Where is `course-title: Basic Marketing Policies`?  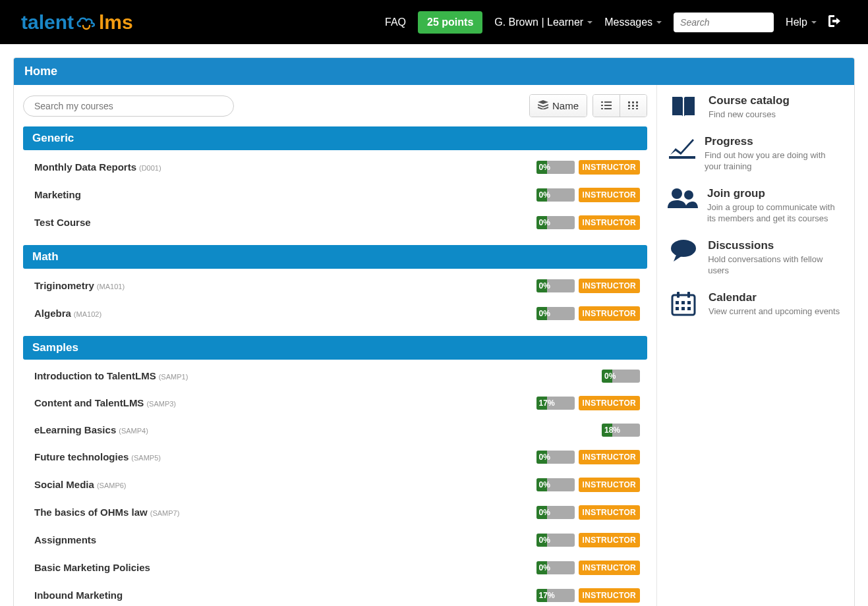
course-title: Basic Marketing Policies is located at coordinates (92, 568).